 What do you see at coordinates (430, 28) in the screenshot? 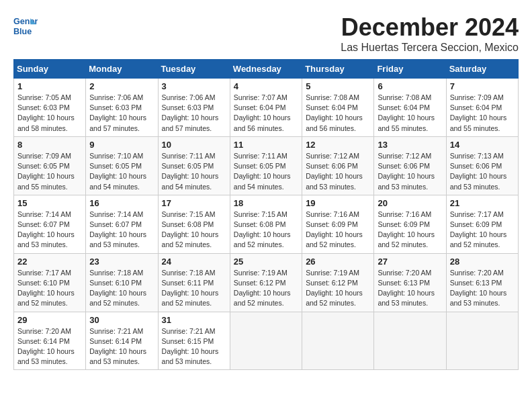
I see `month-title: December 2024` at bounding box center [430, 28].